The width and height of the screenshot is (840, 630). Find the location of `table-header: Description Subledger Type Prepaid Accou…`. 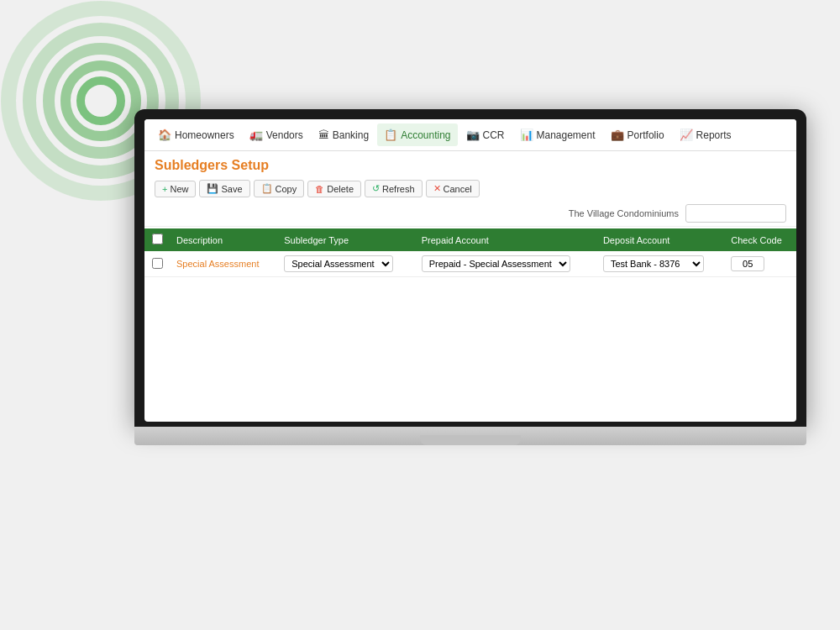

table-header: Description Subledger Type Prepaid Accou… is located at coordinates (470, 240).